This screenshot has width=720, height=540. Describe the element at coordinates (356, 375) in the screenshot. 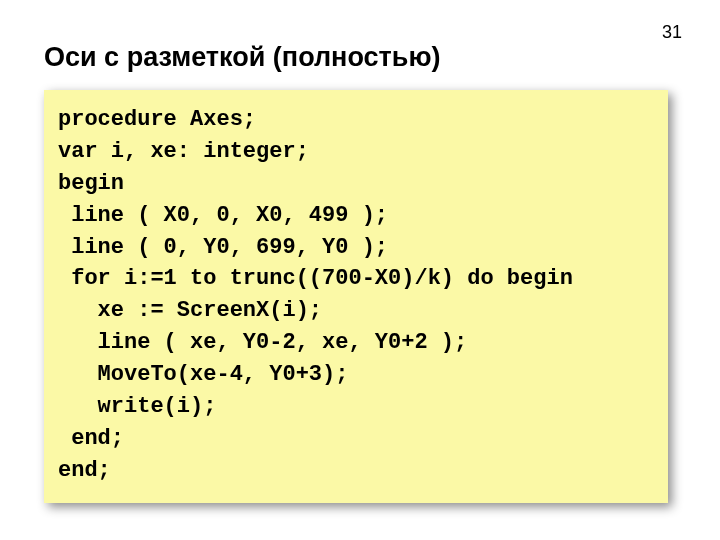

I see `code-line: MoveTo(xe-4, Y0+3);` at that location.